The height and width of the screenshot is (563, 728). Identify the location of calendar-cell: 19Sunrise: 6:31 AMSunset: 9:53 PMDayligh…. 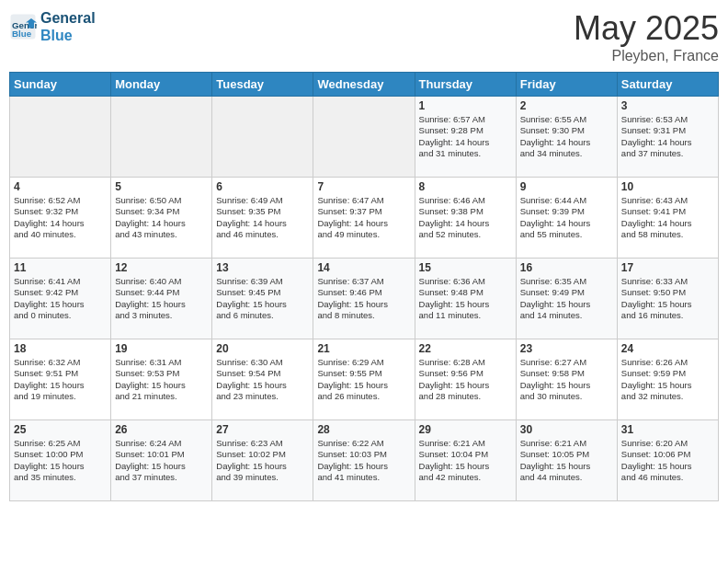
(162, 380).